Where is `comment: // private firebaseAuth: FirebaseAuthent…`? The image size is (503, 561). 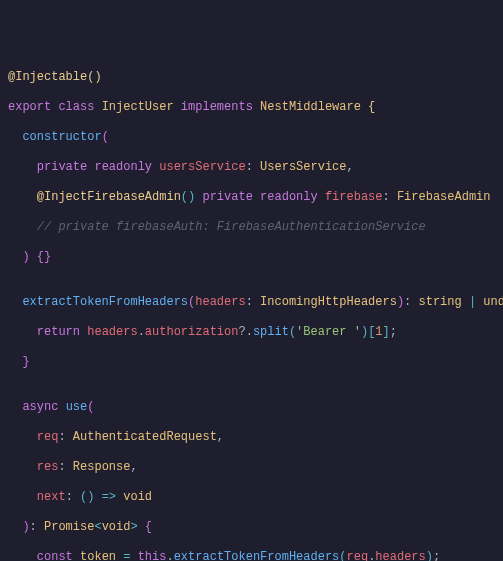
comment: // private firebaseAuth: FirebaseAuthent… is located at coordinates (232, 227).